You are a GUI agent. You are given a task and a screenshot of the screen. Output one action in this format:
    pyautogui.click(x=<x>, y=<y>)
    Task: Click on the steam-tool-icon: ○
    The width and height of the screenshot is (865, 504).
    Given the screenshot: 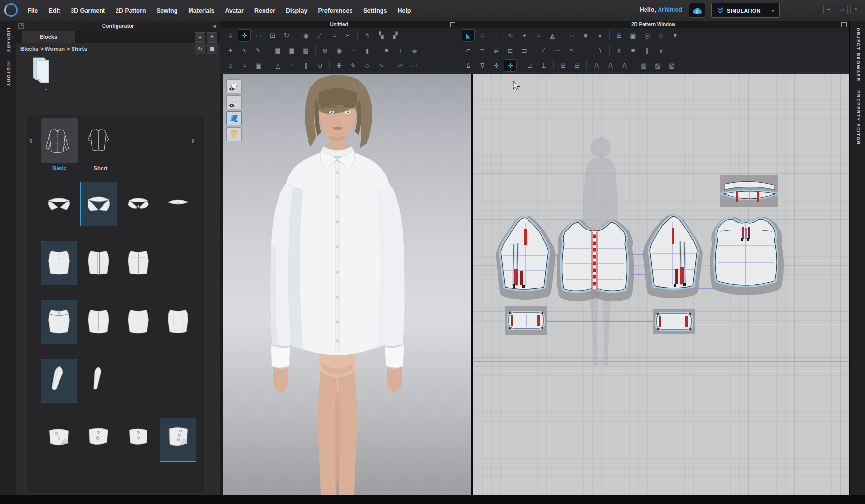 What is the action you would take?
    pyautogui.click(x=292, y=66)
    